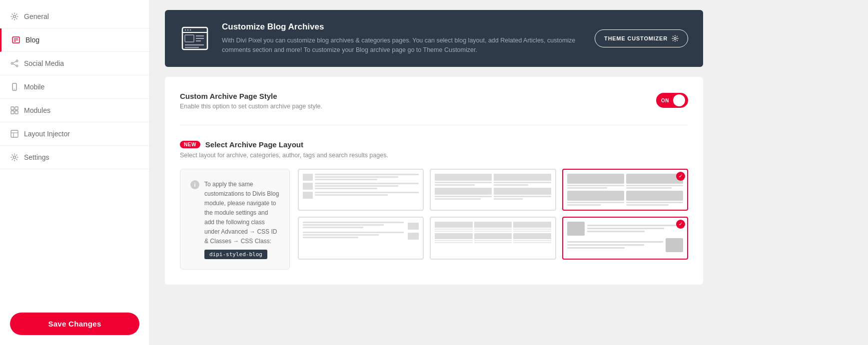 The width and height of the screenshot is (868, 345). What do you see at coordinates (242, 213) in the screenshot?
I see `info-text: To apply the same customizations to Divi…` at bounding box center [242, 213].